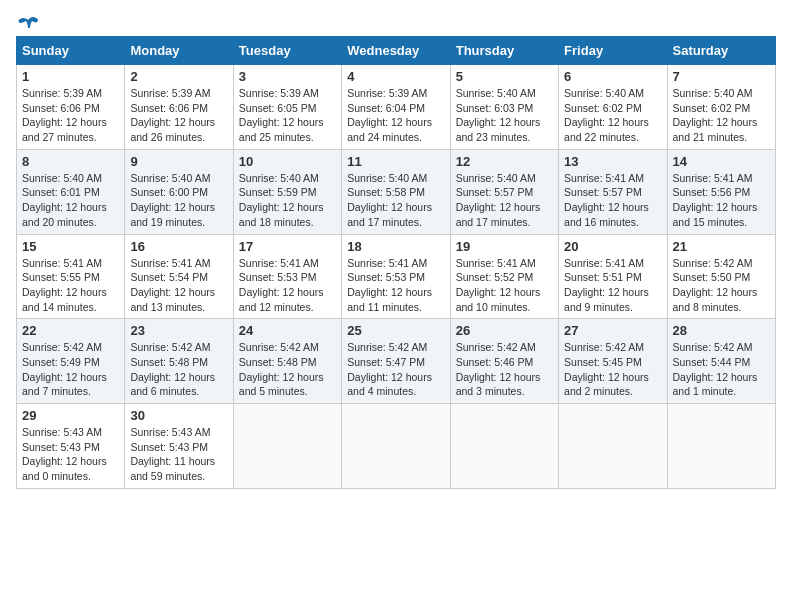 The width and height of the screenshot is (792, 612). Describe the element at coordinates (70, 286) in the screenshot. I see `day-info: Sunrise: 5:41 AM Sunset: 5:55 PM Dayligh…` at that location.